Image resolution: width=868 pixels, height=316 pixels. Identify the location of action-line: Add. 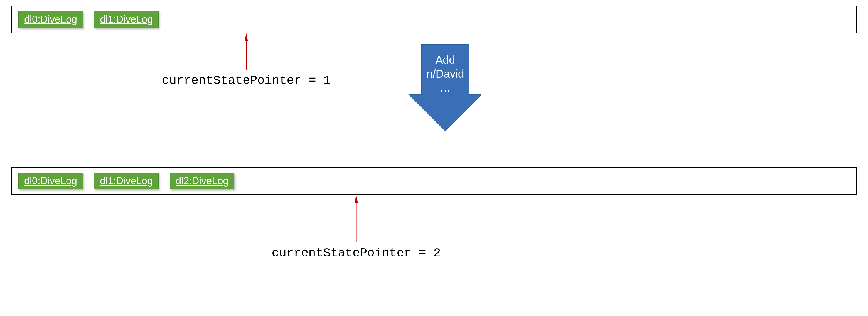
(445, 60).